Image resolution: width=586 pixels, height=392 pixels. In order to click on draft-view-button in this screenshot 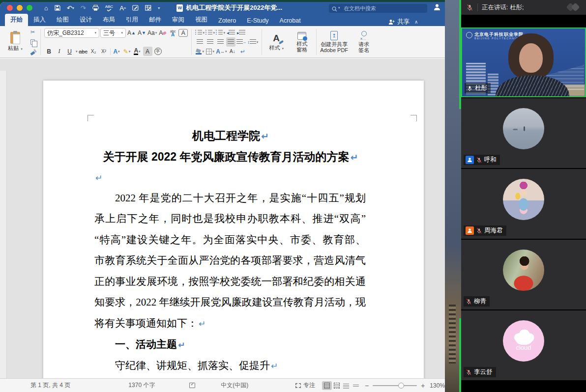, I will do `click(356, 386)`.